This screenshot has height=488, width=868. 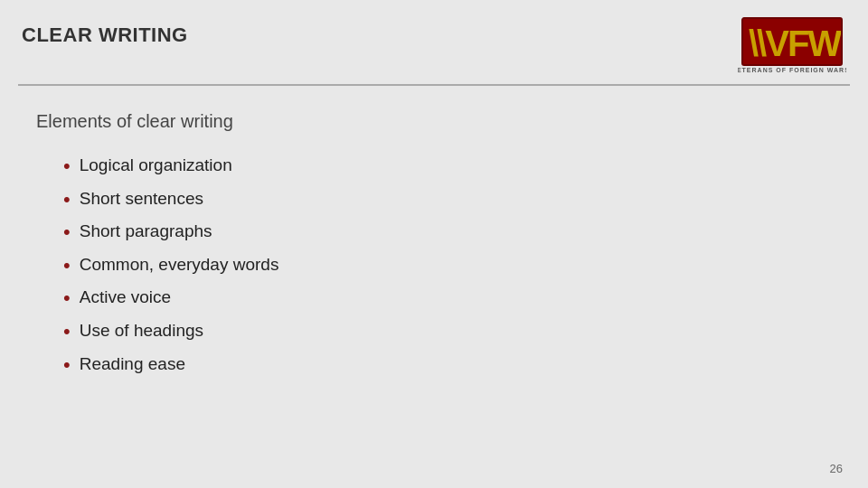 What do you see at coordinates (434, 121) in the screenshot?
I see `section-title: Elements of clear writing` at bounding box center [434, 121].